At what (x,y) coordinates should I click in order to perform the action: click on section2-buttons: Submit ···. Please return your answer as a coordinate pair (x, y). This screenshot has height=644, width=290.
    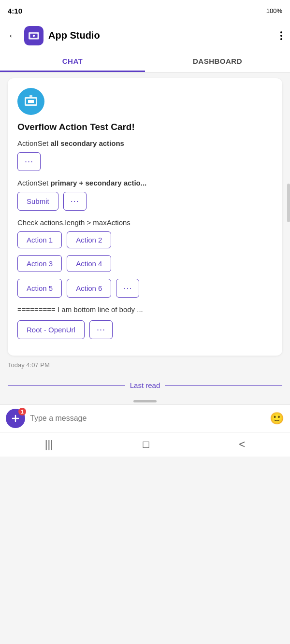
    Looking at the image, I should click on (145, 201).